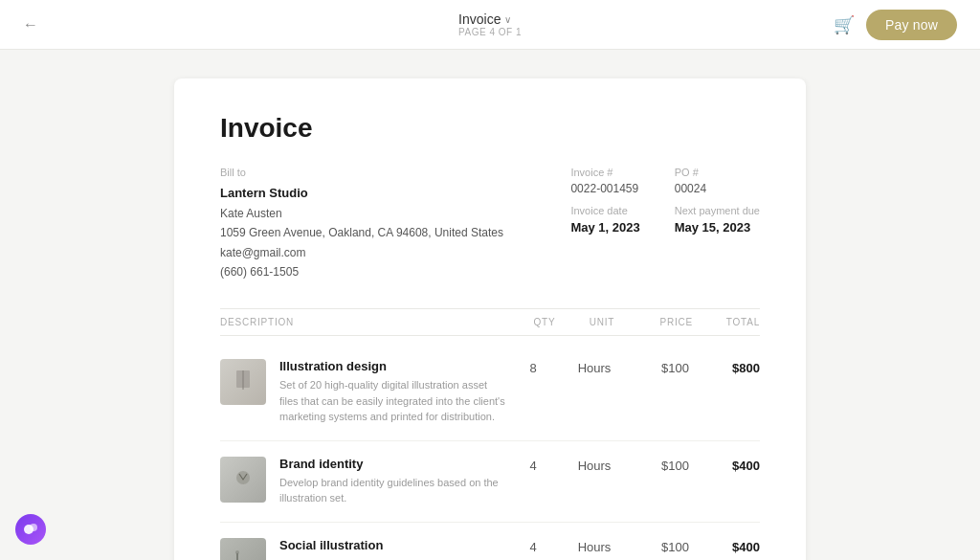 This screenshot has height=560, width=980. I want to click on bill-to-email: kate@gmail.com, so click(362, 253).